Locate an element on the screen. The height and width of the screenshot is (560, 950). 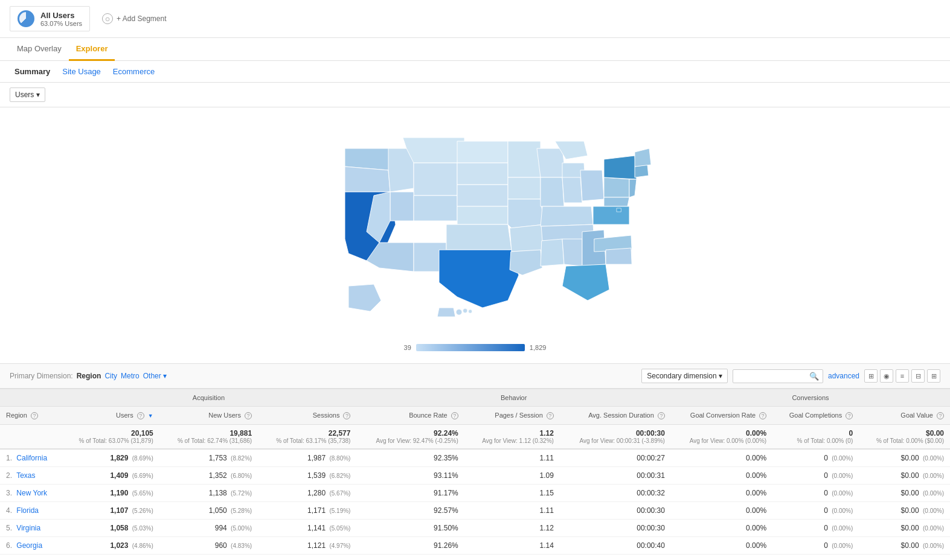
tab-map-overlay: Map Overlay is located at coordinates (39, 49).